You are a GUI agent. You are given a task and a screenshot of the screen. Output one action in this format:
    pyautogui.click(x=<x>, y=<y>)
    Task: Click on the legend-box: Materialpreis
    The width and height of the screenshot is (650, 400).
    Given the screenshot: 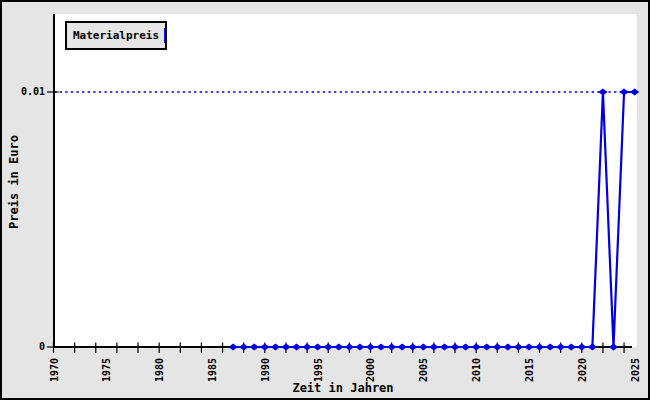 What is the action you would take?
    pyautogui.click(x=116, y=36)
    